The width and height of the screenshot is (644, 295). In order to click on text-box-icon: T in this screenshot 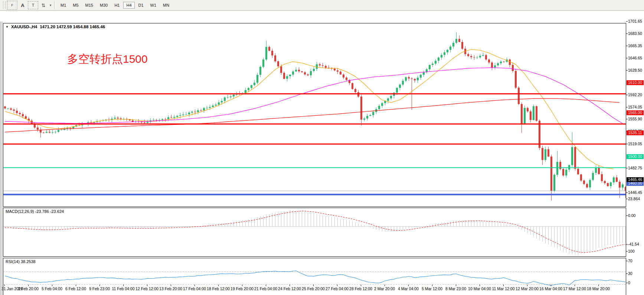, I will do `click(33, 5)`.